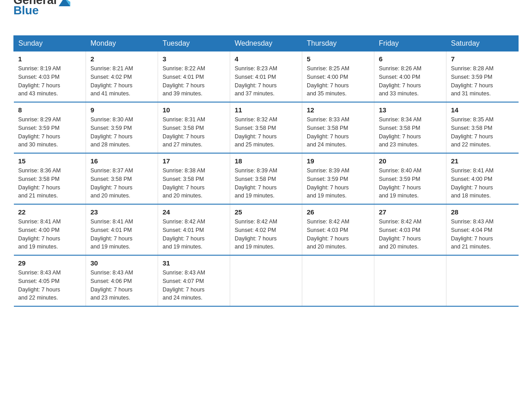 The image size is (532, 411). Describe the element at coordinates (338, 161) in the screenshot. I see `day-number: 19` at that location.